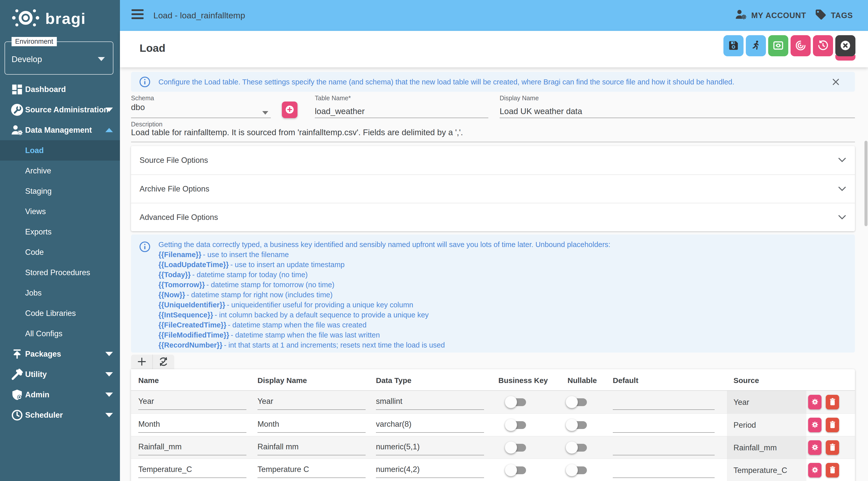 The image size is (868, 481). I want to click on sidebar-item-all-configs: All Configs, so click(60, 333).